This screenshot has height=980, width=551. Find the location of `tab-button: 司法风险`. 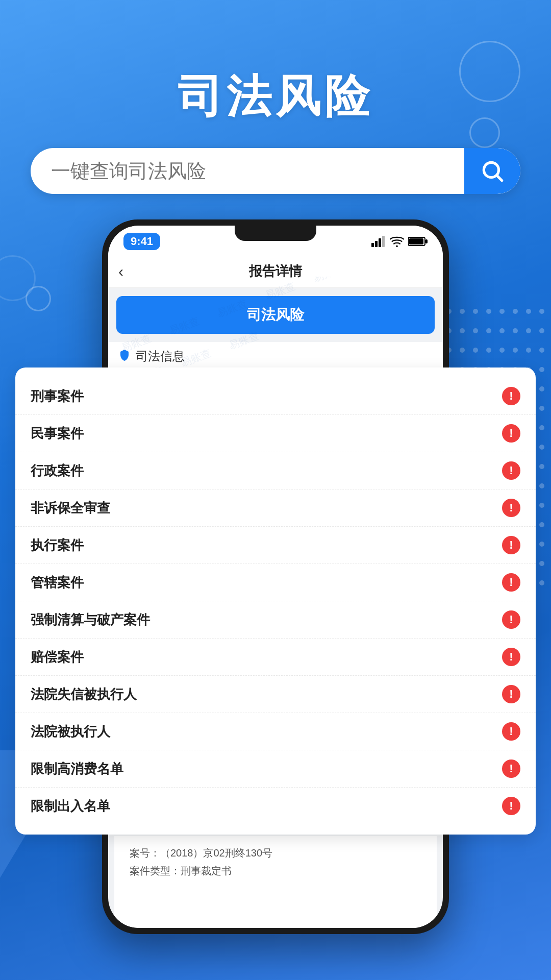

tab-button: 司法风险 is located at coordinates (276, 315).